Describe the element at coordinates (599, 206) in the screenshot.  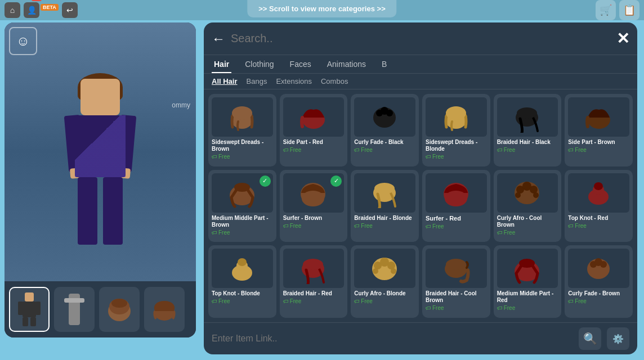
I see `item-card: Top Knot - Red🏷Free` at that location.